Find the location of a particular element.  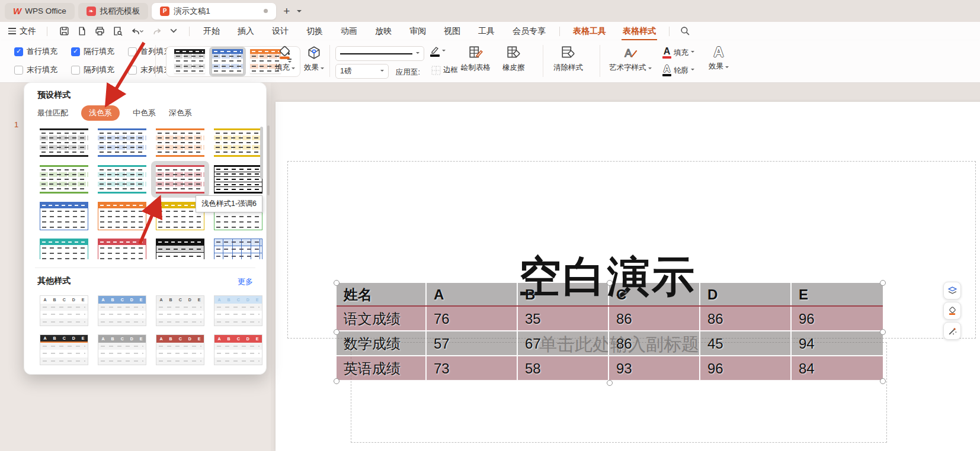

context-tab-table-style: 表格样式 is located at coordinates (639, 31).